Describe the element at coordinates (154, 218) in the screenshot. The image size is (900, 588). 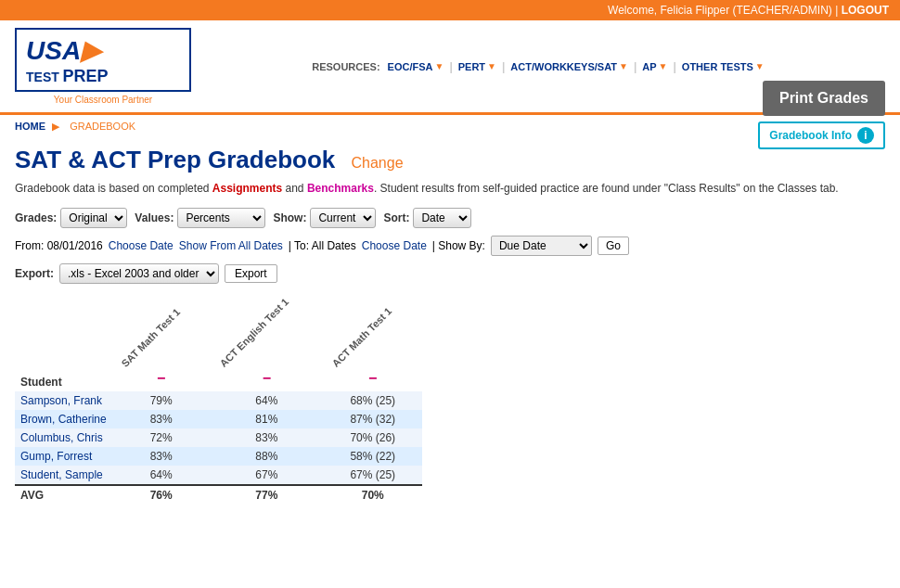
I see `values-label: Values:` at that location.